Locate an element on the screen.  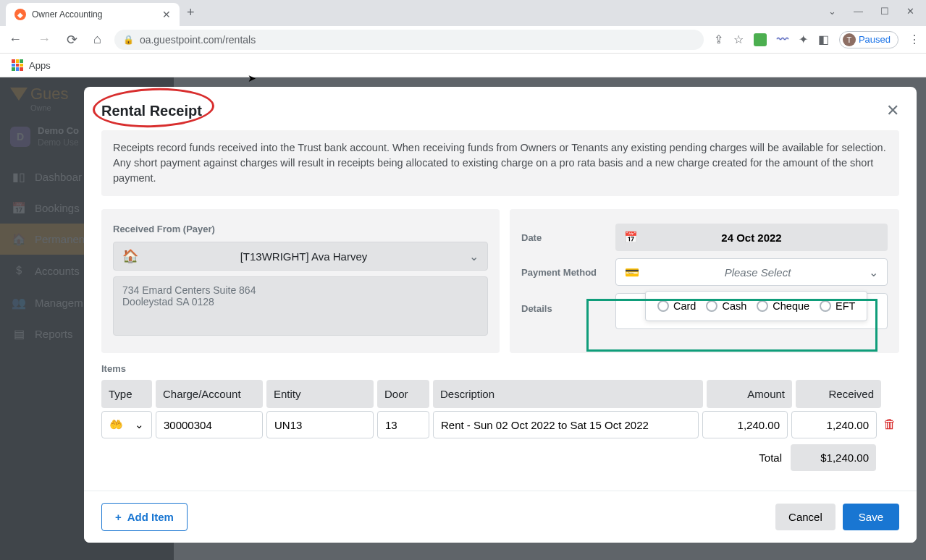
apps-label: Apps is located at coordinates (40, 65).